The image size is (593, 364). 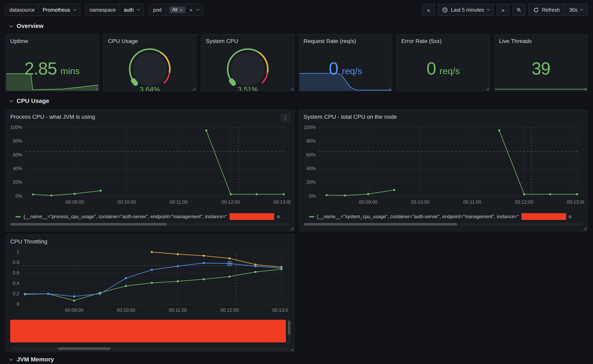 What do you see at coordinates (311, 217) in the screenshot?
I see `series-color-marker` at bounding box center [311, 217].